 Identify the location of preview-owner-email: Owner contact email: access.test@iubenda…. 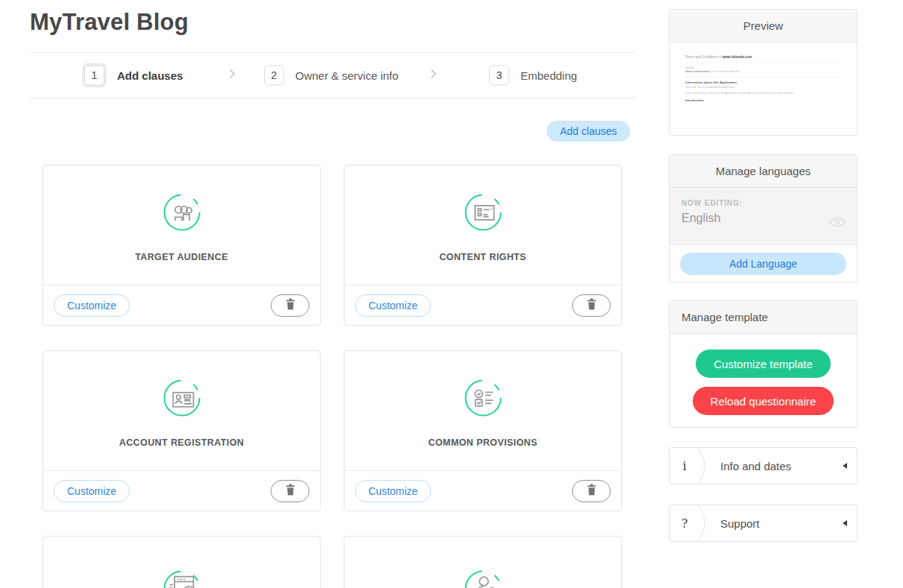
(764, 72).